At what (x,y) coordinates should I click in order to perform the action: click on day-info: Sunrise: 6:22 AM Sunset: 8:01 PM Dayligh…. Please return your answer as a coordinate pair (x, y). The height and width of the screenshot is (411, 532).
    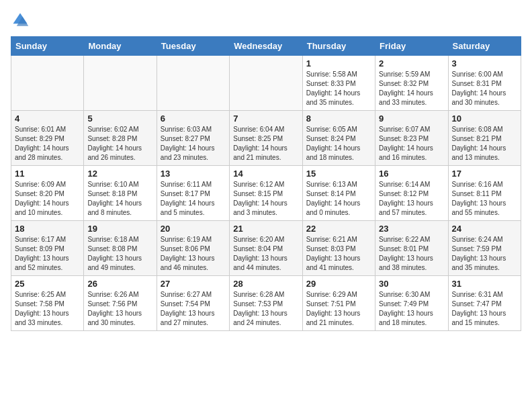
    Looking at the image, I should click on (411, 254).